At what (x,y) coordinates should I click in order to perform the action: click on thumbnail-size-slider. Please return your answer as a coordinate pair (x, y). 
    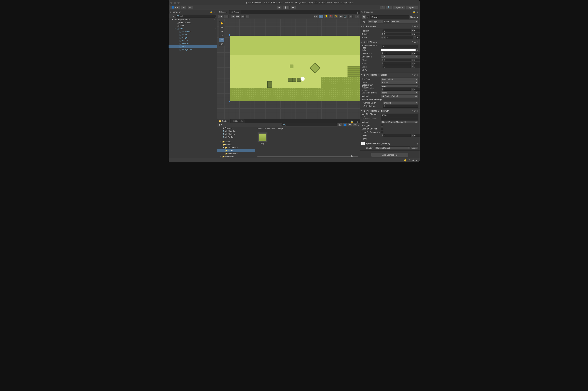
    Looking at the image, I should click on (308, 156).